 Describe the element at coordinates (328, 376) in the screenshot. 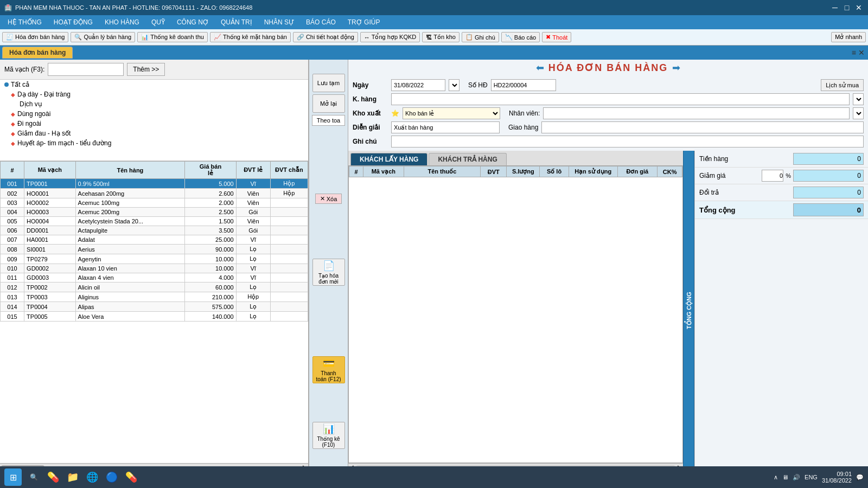

I see `thanh-toan-label: Thanhtoán (F12)` at that location.